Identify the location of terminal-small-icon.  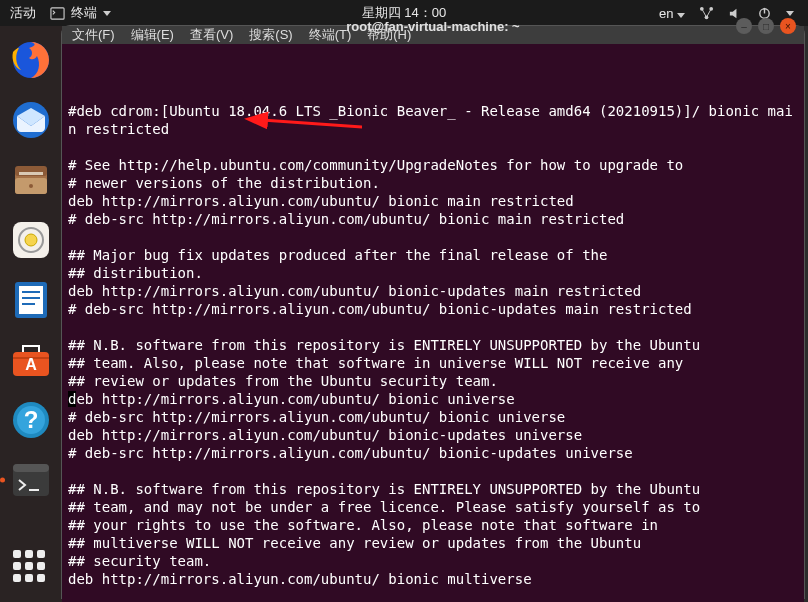
(58, 14).